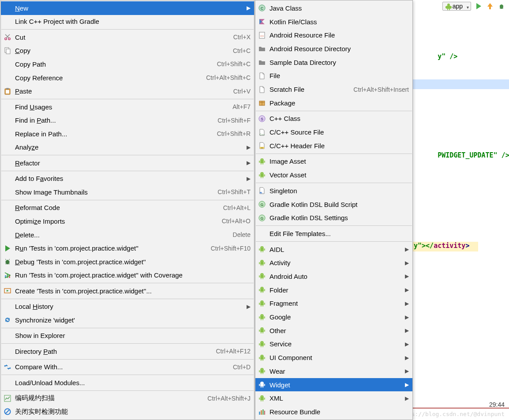 The height and width of the screenshot is (420, 509). What do you see at coordinates (339, 161) in the screenshot?
I see `menu-item-label: Image Asset` at bounding box center [339, 161].